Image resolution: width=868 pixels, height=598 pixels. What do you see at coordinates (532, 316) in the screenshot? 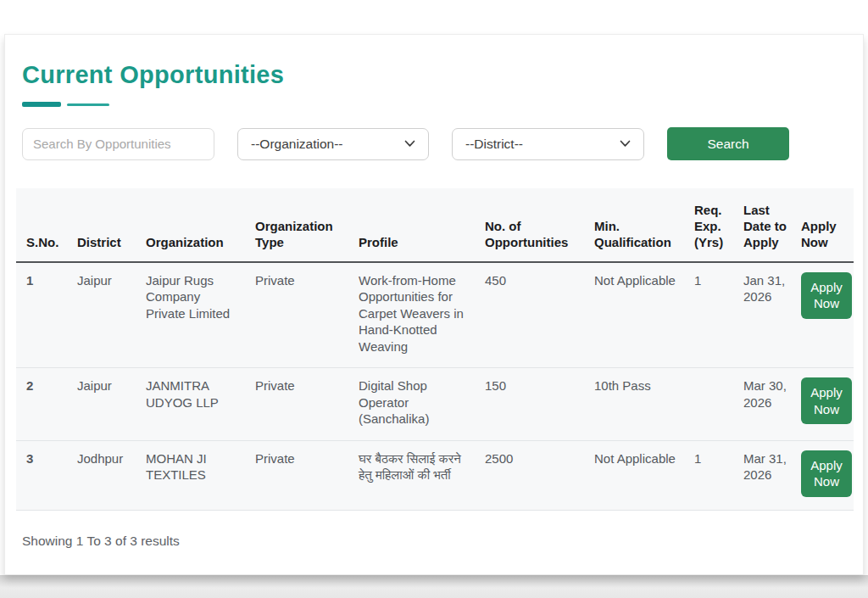
I see `cell-opportunities: 450` at bounding box center [532, 316].